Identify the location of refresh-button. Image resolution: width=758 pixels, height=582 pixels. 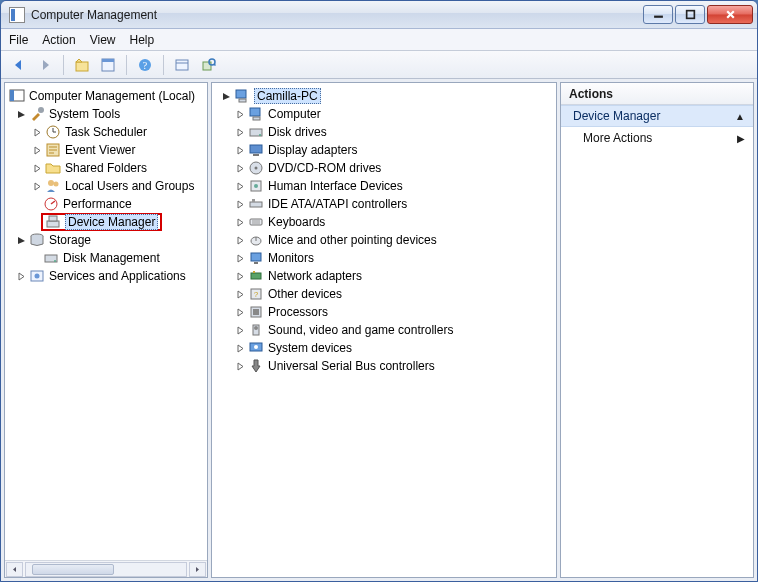
(208, 65).